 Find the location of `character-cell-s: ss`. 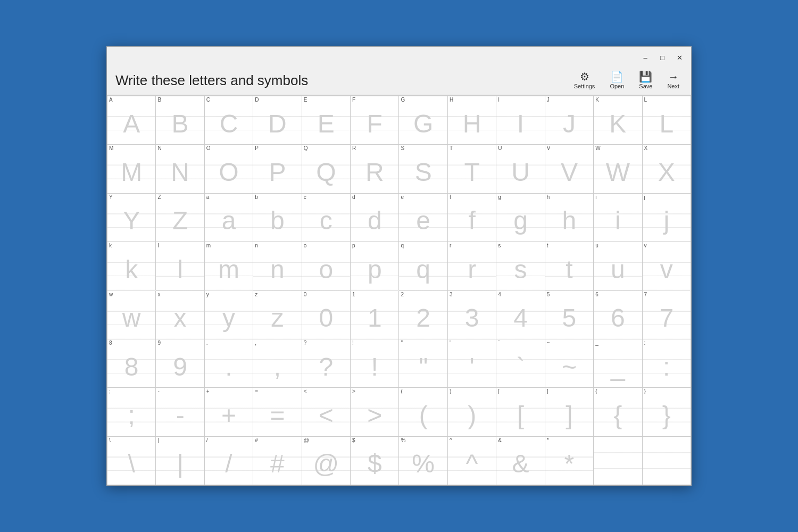

character-cell-s: ss is located at coordinates (520, 266).